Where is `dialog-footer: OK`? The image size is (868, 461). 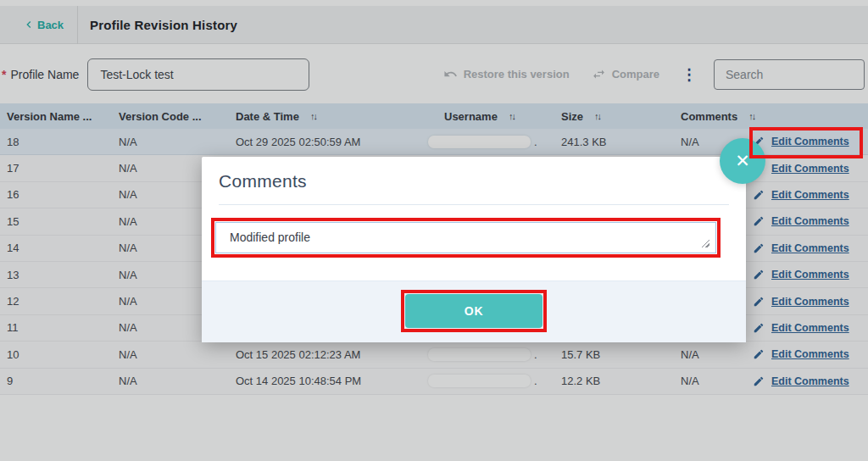 dialog-footer: OK is located at coordinates (474, 312).